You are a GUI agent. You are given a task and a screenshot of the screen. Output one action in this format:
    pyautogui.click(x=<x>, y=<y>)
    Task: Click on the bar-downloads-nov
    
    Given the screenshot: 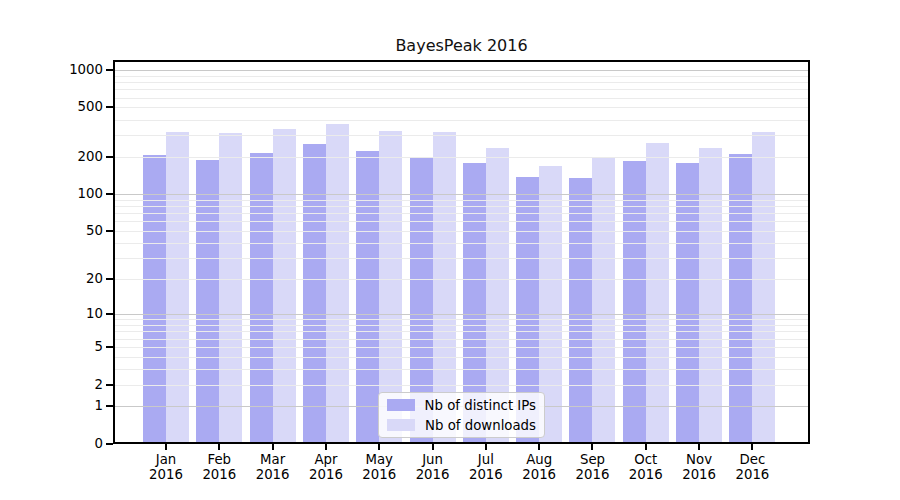 What is the action you would take?
    pyautogui.click(x=710, y=296)
    